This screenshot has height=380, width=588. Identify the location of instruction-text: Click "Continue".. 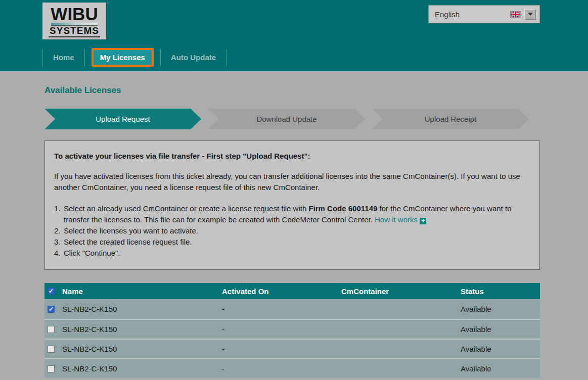
(92, 253).